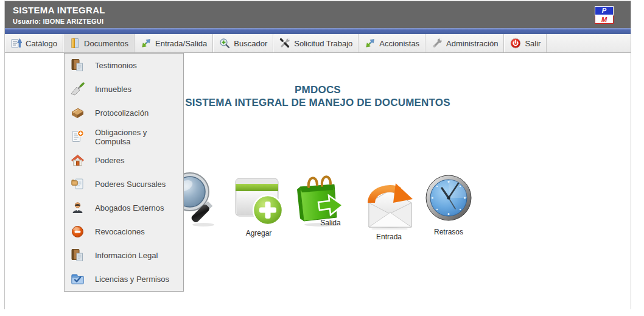  Describe the element at coordinates (604, 19) in the screenshot. I see `pm-logo-m: M` at that location.